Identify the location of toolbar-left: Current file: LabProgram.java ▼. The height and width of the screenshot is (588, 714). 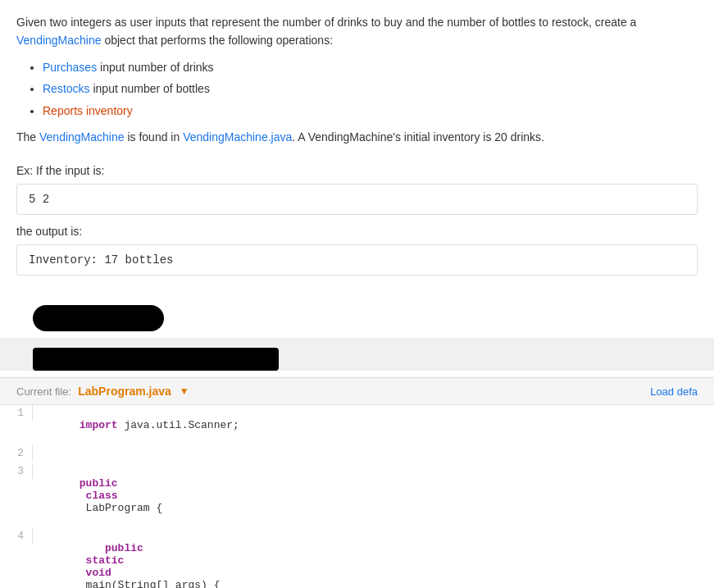
(103, 391).